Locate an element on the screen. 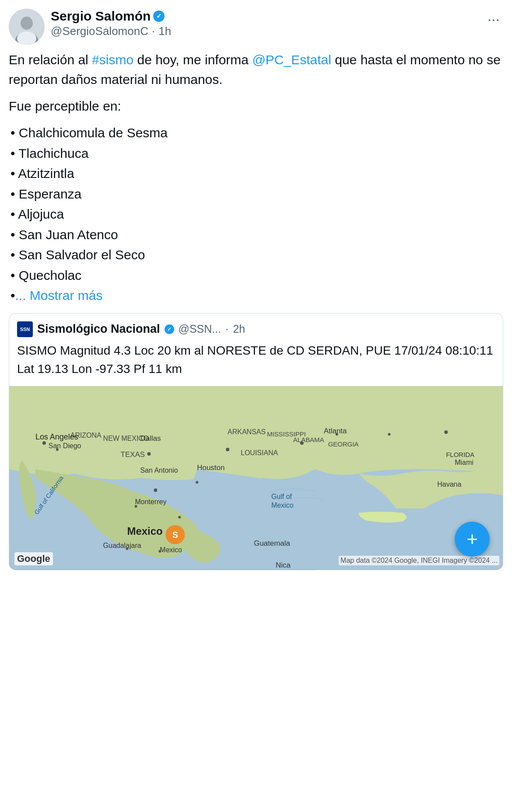  tweet-text: En relación al #sismo de hoy, me informa… is located at coordinates (256, 70).